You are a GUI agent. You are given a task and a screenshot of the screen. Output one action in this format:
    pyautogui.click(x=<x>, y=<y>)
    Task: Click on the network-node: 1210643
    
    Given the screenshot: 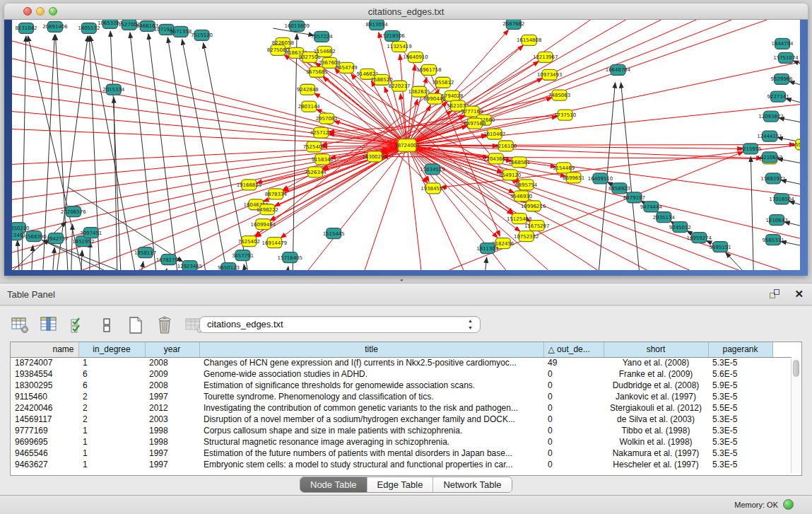 What is the action you would take?
    pyautogui.click(x=777, y=221)
    